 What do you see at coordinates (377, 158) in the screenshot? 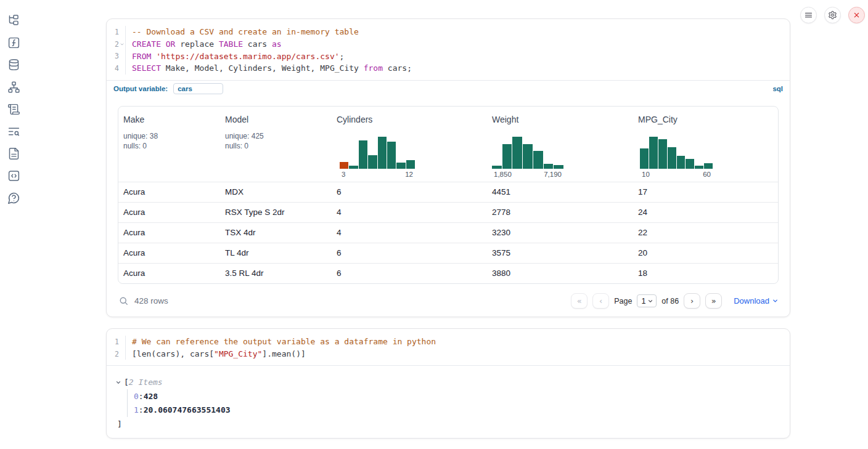
I see `column-histogram: 312` at bounding box center [377, 158].